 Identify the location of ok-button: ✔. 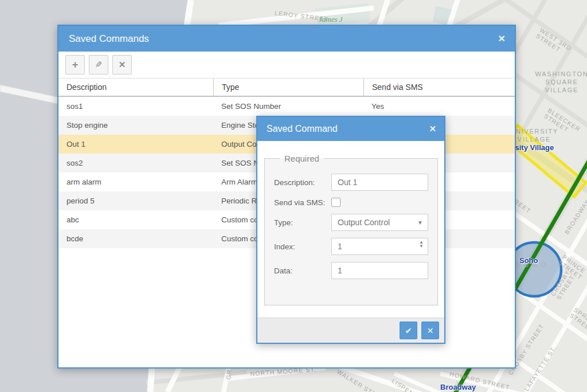
(408, 330).